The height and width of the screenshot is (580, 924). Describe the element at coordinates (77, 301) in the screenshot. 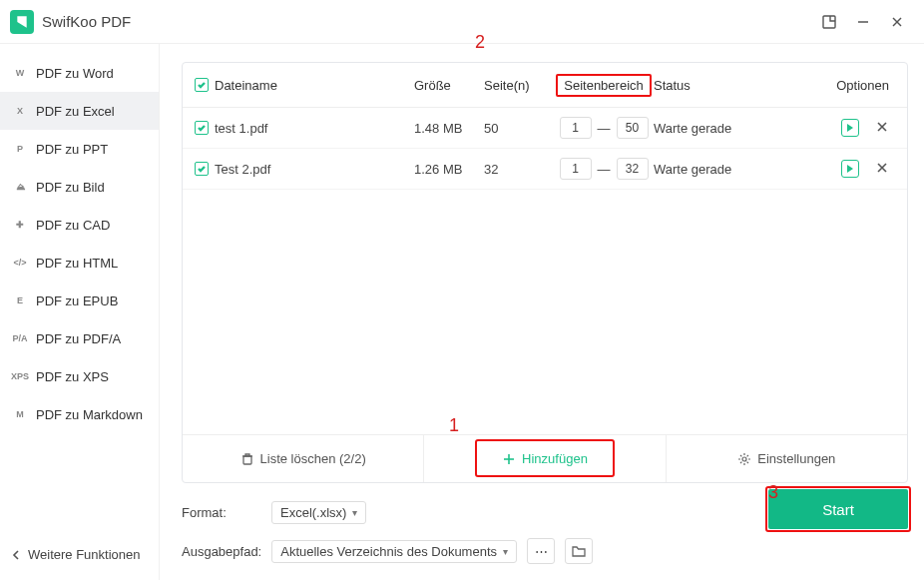

I see `sidebar-item-label: PDF zu EPUB` at that location.